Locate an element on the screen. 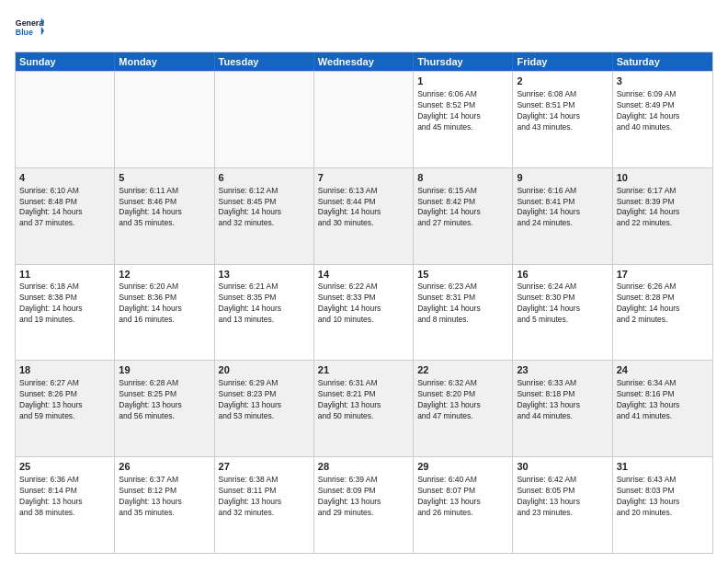 This screenshot has height=563, width=728. day-info: Sunrise: 6:06 AM Sunset: 8:52 PM Dayligh… is located at coordinates (463, 111).